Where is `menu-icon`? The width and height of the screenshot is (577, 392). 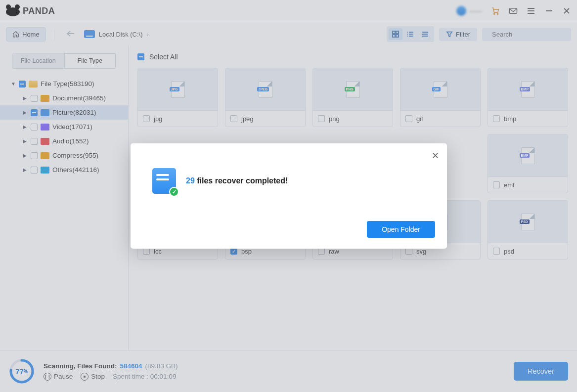 menu-icon is located at coordinates (531, 11).